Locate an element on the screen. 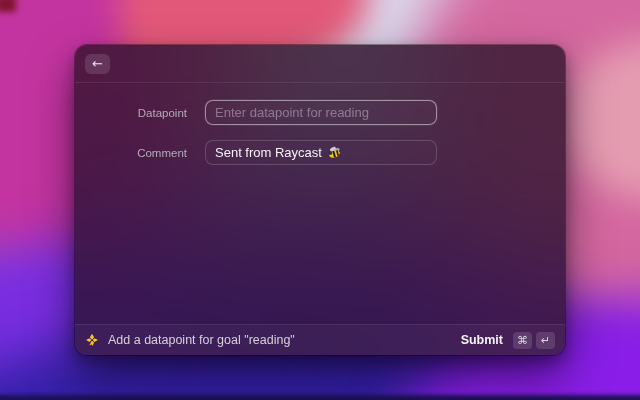  footer-status-text: Add a datapoint for goal "reading" is located at coordinates (202, 340).